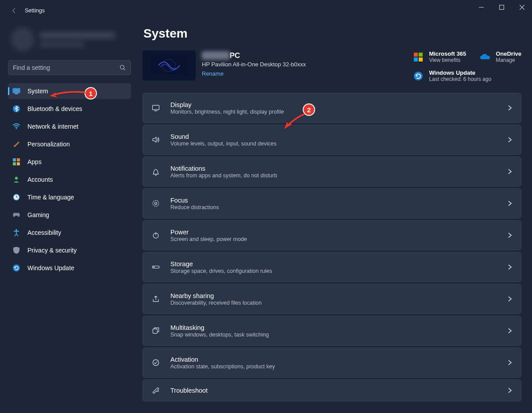 The width and height of the screenshot is (532, 413). What do you see at coordinates (53, 126) in the screenshot?
I see `nav-label: Network & internet` at bounding box center [53, 126].